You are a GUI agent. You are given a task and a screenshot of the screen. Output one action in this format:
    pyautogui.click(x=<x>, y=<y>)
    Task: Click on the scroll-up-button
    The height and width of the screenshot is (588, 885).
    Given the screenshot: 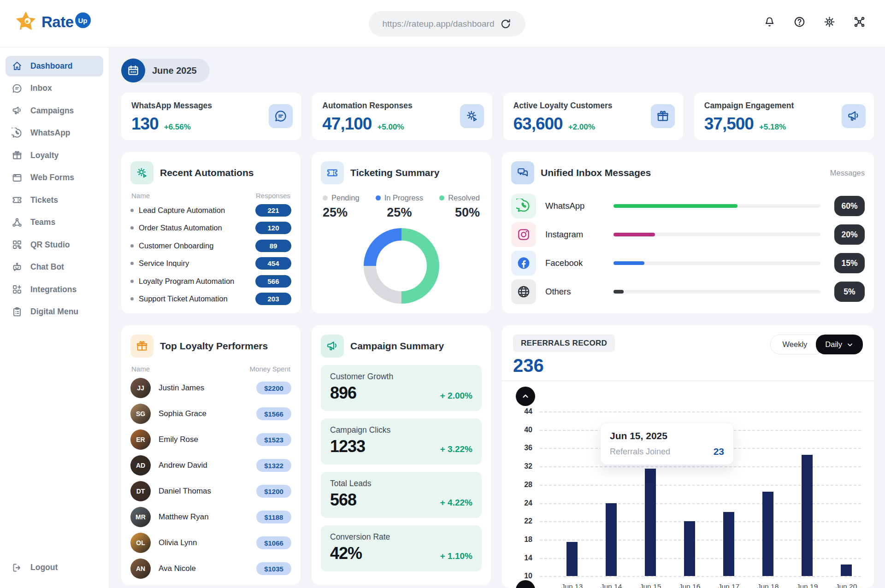 What is the action you would take?
    pyautogui.click(x=525, y=396)
    